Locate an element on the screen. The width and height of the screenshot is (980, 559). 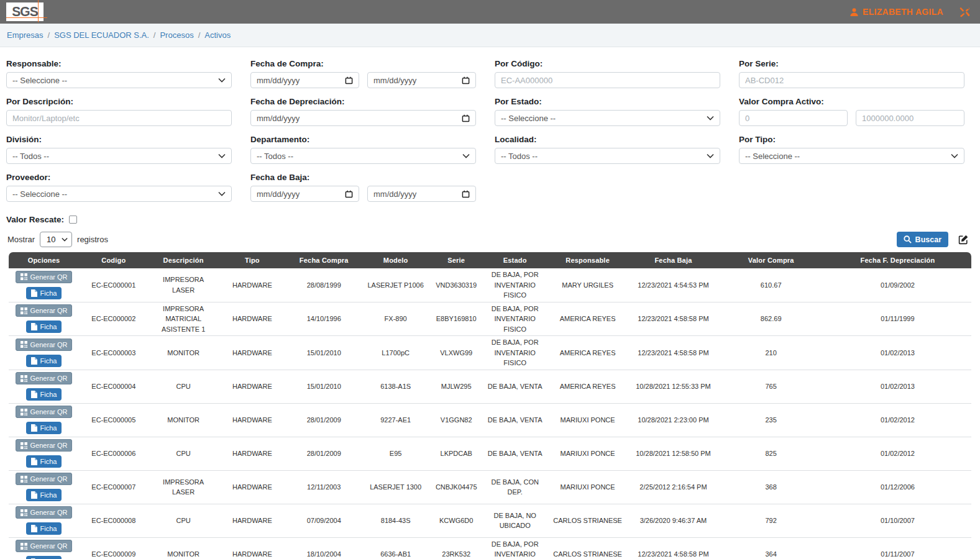
cell-valor-compra: 792 is located at coordinates (771, 520).